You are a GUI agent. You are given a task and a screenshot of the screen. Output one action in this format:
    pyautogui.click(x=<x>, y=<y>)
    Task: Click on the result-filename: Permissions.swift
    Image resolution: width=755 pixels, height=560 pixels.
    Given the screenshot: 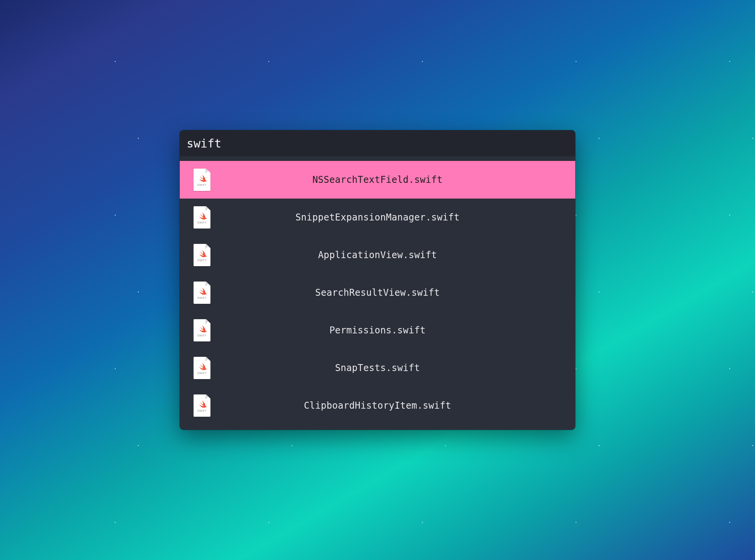 What is the action you would take?
    pyautogui.click(x=388, y=330)
    